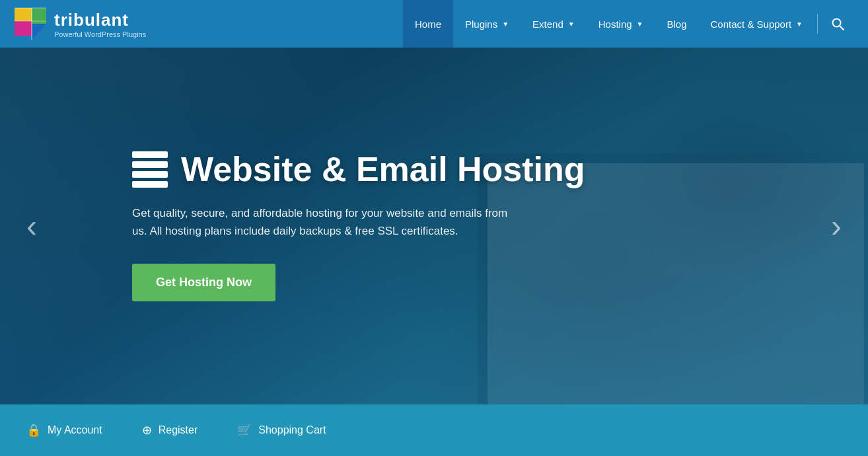 The image size is (868, 456). What do you see at coordinates (34, 430) in the screenshot?
I see `lock-icon: 🔒` at bounding box center [34, 430].